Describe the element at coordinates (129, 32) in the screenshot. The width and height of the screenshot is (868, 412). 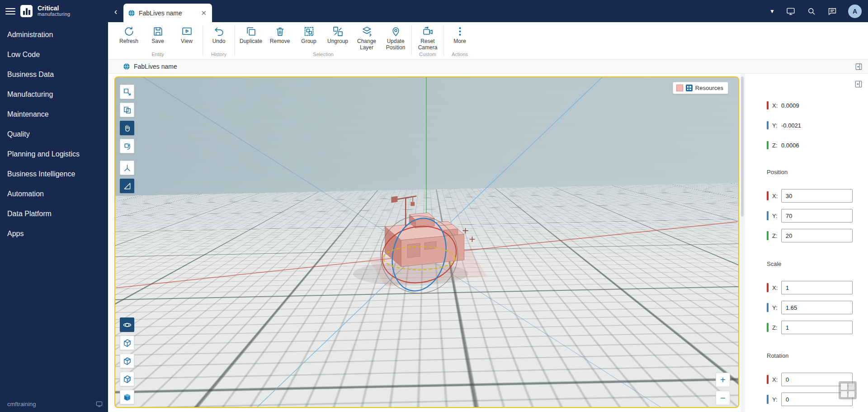
I see `refresh-icon` at that location.